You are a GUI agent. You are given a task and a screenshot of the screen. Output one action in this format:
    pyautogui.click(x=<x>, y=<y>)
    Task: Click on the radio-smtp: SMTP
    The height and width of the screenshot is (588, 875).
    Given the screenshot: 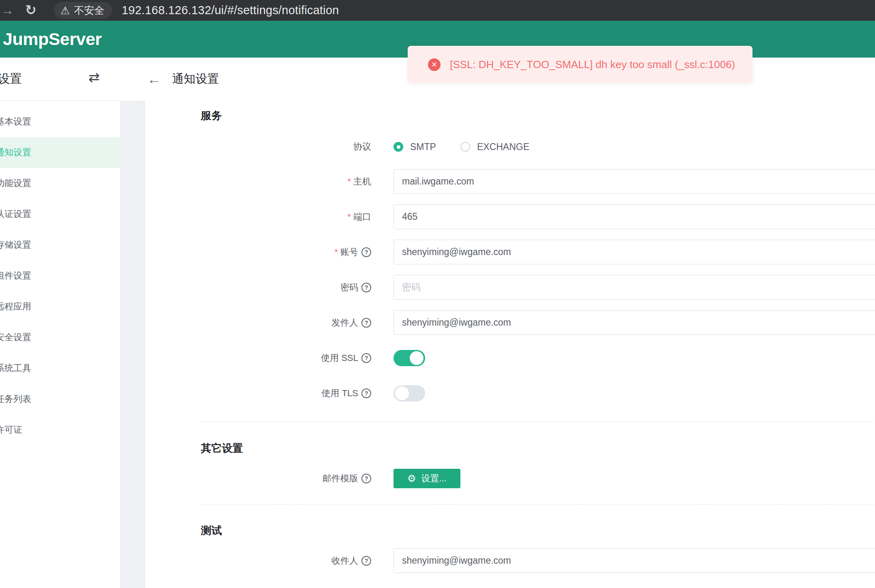 What is the action you would take?
    pyautogui.click(x=415, y=147)
    